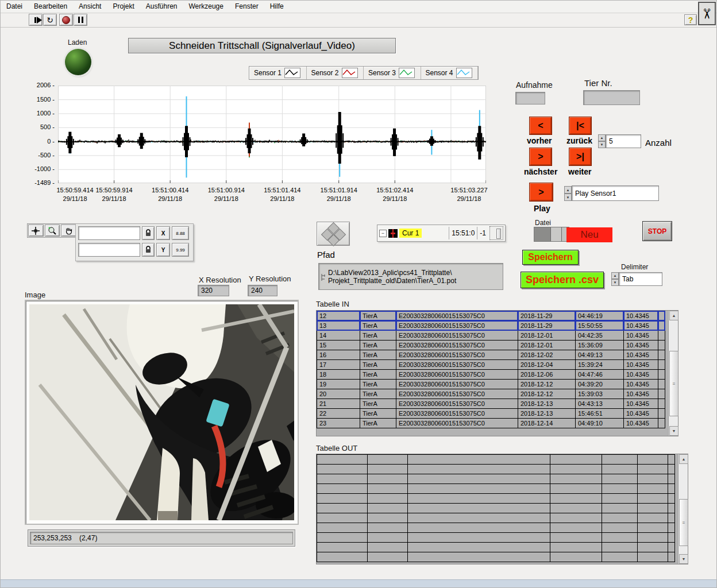 This screenshot has width=717, height=588. What do you see at coordinates (600, 365) in the screenshot?
I see `tabelle-in-cell: 15:39:24` at bounding box center [600, 365].